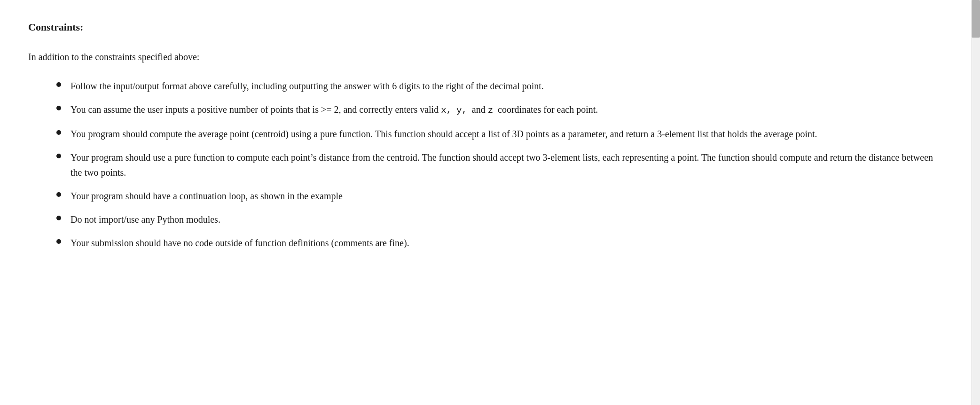 The width and height of the screenshot is (980, 405). I want to click on list-item: You program should compute the average p…, so click(499, 134).